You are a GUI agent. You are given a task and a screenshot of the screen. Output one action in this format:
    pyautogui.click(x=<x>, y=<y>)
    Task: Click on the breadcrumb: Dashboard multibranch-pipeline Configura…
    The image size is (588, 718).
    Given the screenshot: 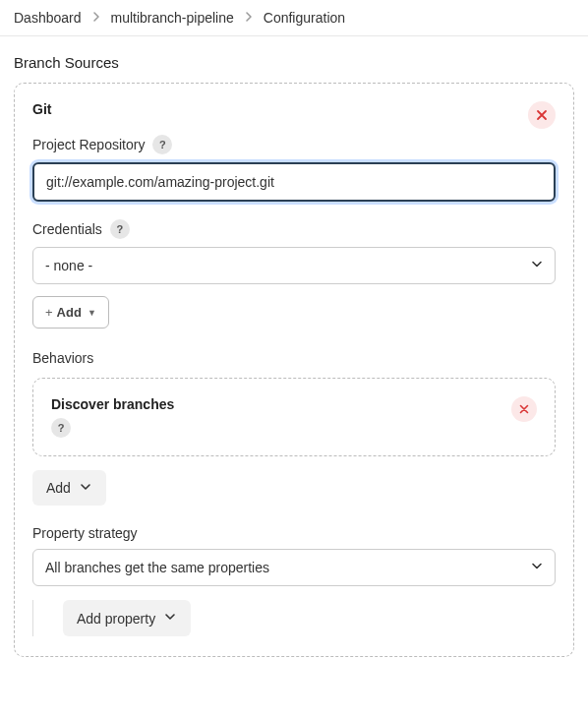 What is the action you would take?
    pyautogui.click(x=294, y=18)
    